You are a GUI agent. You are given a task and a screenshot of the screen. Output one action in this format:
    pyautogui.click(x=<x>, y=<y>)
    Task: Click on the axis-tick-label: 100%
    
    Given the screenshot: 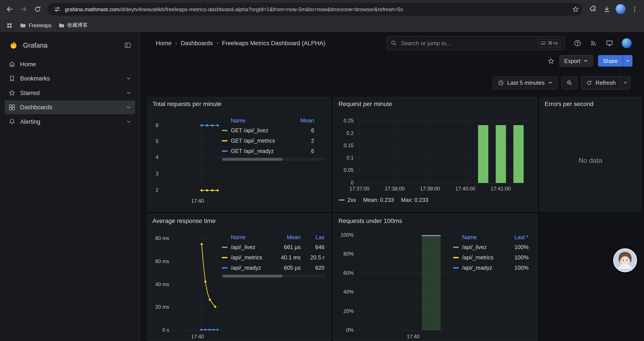 What is the action you would take?
    pyautogui.click(x=347, y=235)
    